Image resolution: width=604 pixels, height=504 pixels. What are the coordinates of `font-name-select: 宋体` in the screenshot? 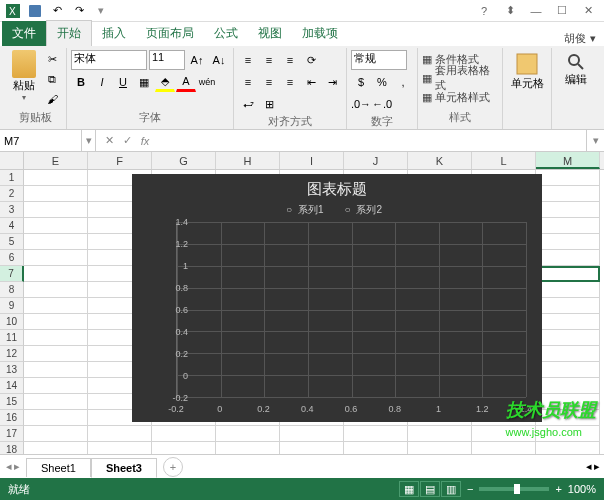 It's located at (109, 60).